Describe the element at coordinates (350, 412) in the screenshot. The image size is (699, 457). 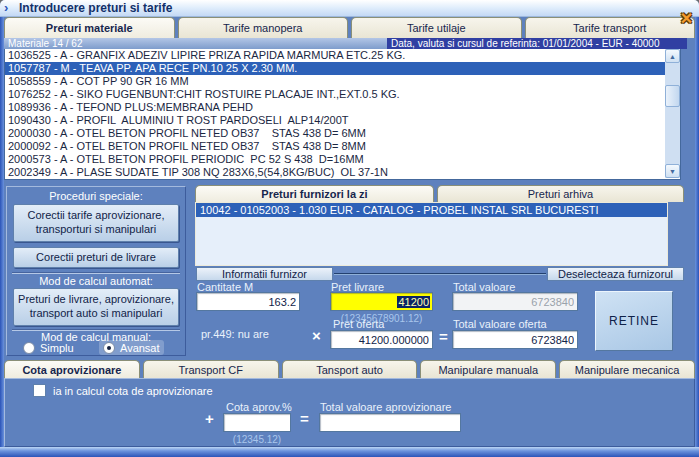
I see `cota-aprovizionare-panel: ia in calcul cota de aprovizionare + Cot…` at that location.